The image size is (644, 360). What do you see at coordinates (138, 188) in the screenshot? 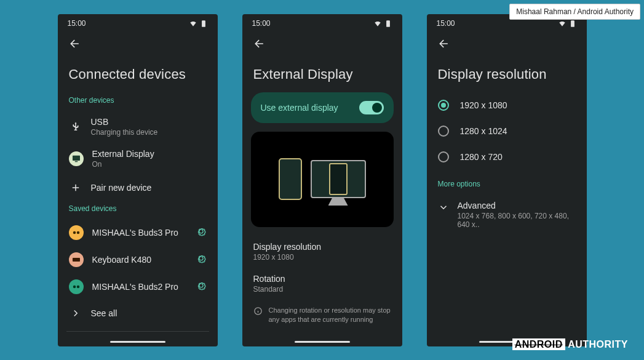
I see `row-pair-new-device: Pair new device` at bounding box center [138, 188].